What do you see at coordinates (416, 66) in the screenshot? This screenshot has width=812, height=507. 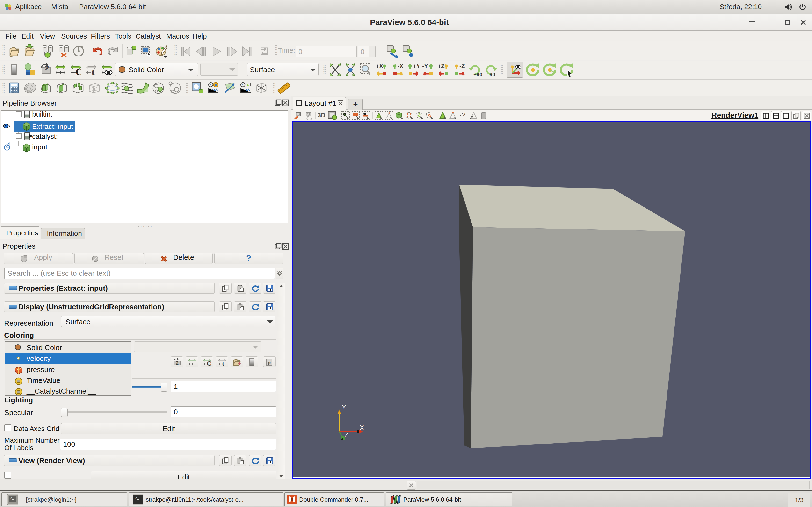 I see `svg-text: +Y` at bounding box center [416, 66].